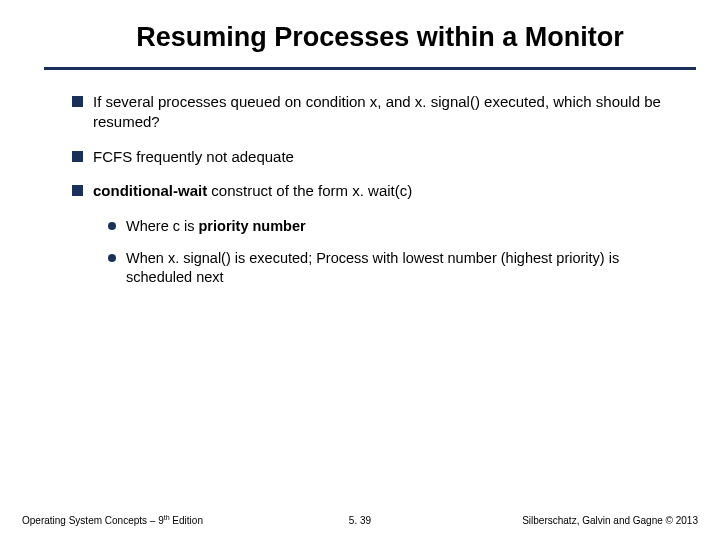  I want to click on bullet-3-text: conditional-wait construct of the form x…, so click(382, 191).